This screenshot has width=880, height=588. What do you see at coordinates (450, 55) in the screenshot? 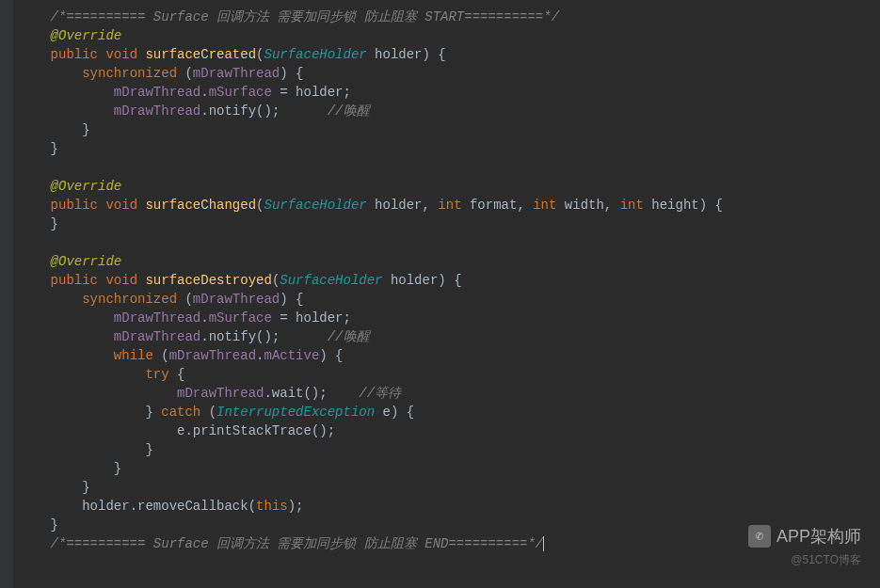
I see `code-line: public void surfaceCreated(SurfaceHolder…` at bounding box center [450, 55].